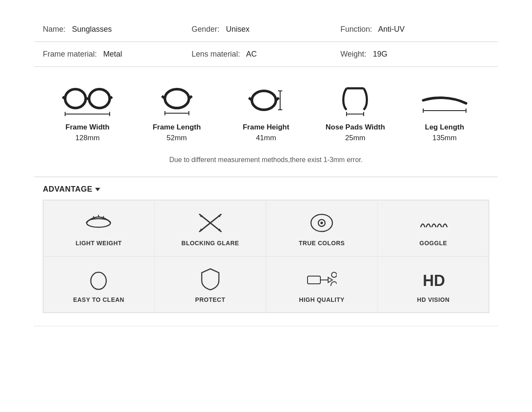 The width and height of the screenshot is (532, 412). Describe the element at coordinates (99, 280) in the screenshot. I see `easy-clean-icon` at that location.